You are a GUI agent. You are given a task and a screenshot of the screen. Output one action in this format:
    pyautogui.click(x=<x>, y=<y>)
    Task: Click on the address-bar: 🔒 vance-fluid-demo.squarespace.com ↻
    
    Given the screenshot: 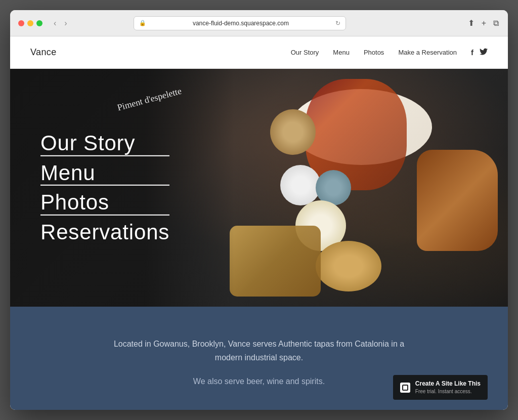 What is the action you would take?
    pyautogui.click(x=240, y=23)
    